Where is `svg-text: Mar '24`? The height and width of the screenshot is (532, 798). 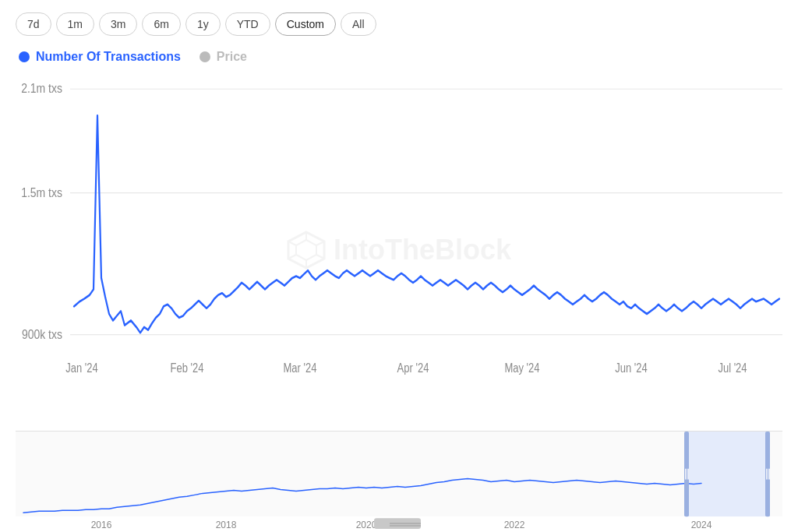 svg-text: Mar '24 is located at coordinates (301, 368).